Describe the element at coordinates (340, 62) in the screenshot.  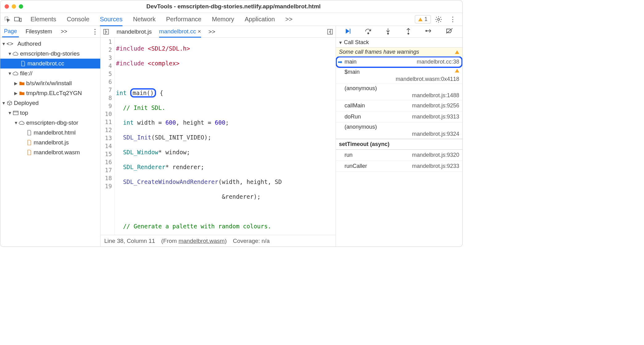
I see `current-frame-arrow-icon: ➡` at that location.